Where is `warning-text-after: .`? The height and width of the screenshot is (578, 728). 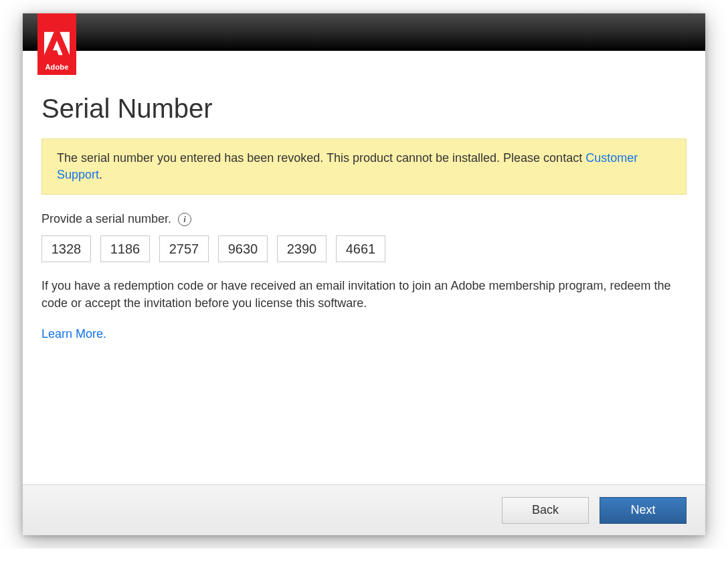 warning-text-after: . is located at coordinates (100, 175).